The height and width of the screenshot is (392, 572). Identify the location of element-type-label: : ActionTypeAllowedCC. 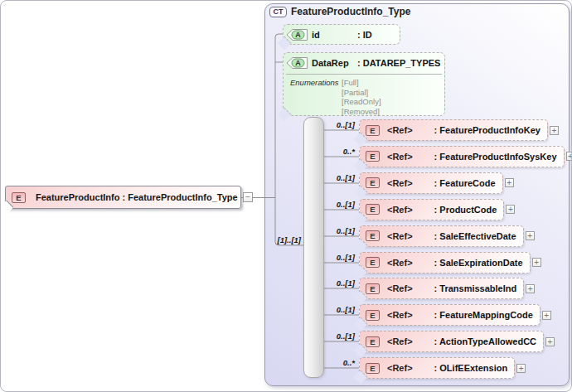
(486, 341).